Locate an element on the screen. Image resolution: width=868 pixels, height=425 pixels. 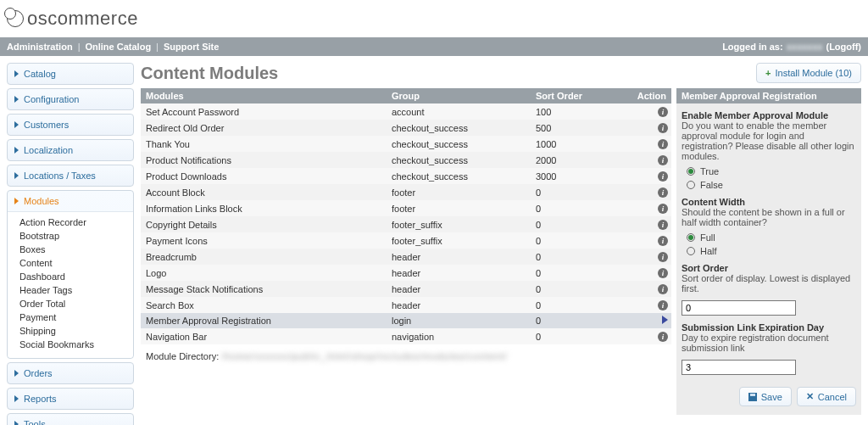
table-row: Navigation Barnavigation0i is located at coordinates (406, 336).